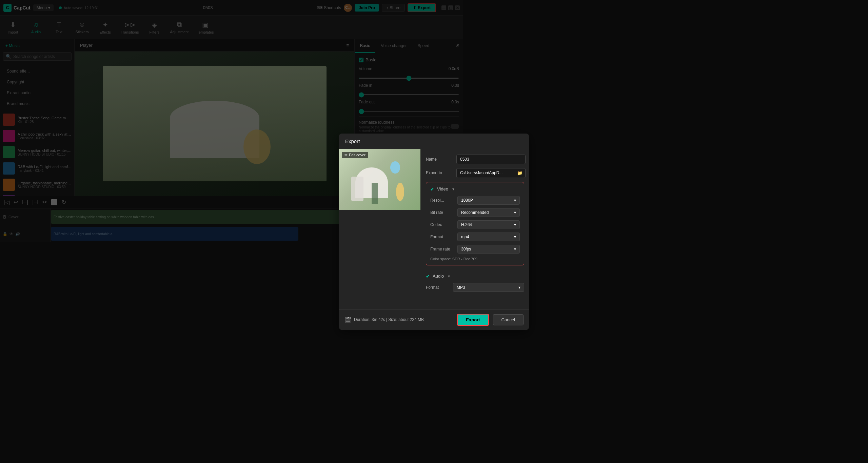 This screenshot has height=463, width=868. What do you see at coordinates (401, 197) in the screenshot?
I see `export-modal: Export ✏ Edit cover` at bounding box center [401, 197].